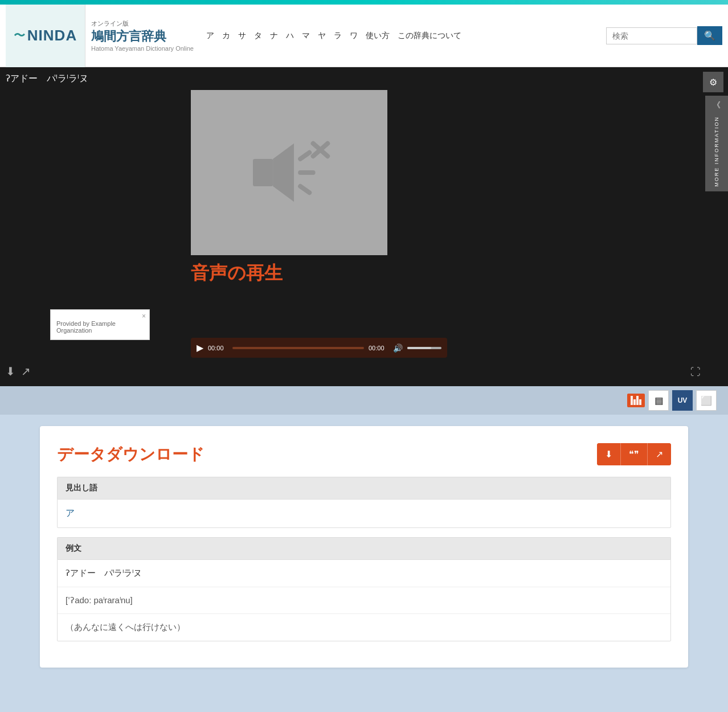  Describe the element at coordinates (652, 36) in the screenshot. I see `search-input` at that location.